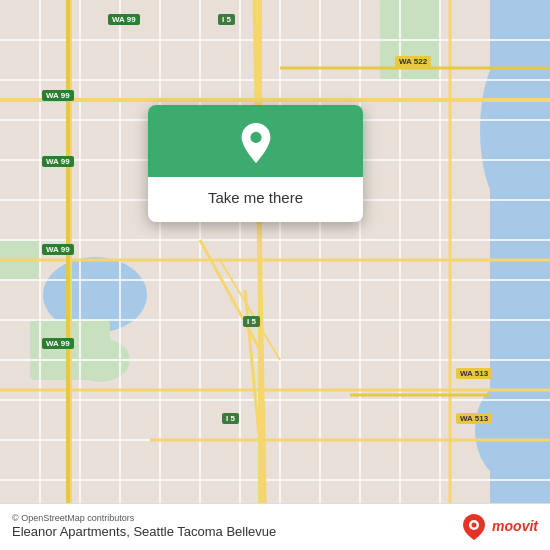 Image resolution: width=550 pixels, height=550 pixels. What do you see at coordinates (256, 198) in the screenshot?
I see `take-me-there-button: Take me there` at bounding box center [256, 198].